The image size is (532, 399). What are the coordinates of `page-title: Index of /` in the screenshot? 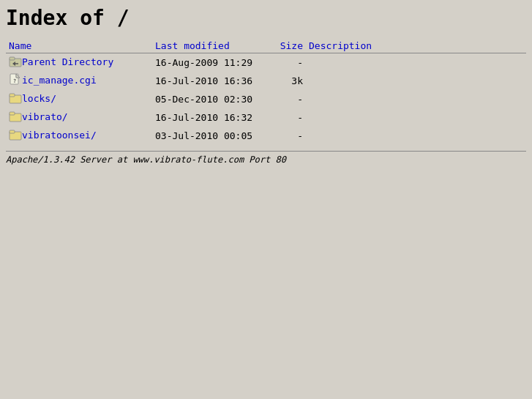 It's located at (266, 18).